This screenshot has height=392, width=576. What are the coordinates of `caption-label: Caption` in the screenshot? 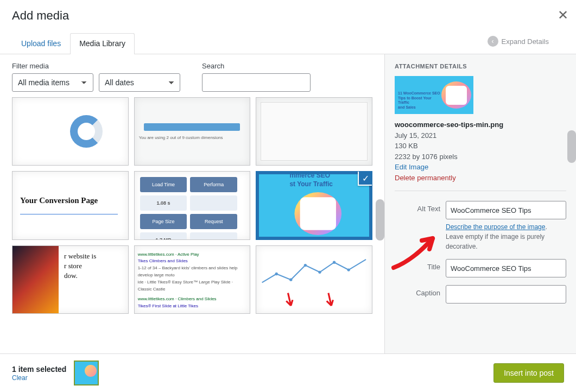 It's located at (417, 291).